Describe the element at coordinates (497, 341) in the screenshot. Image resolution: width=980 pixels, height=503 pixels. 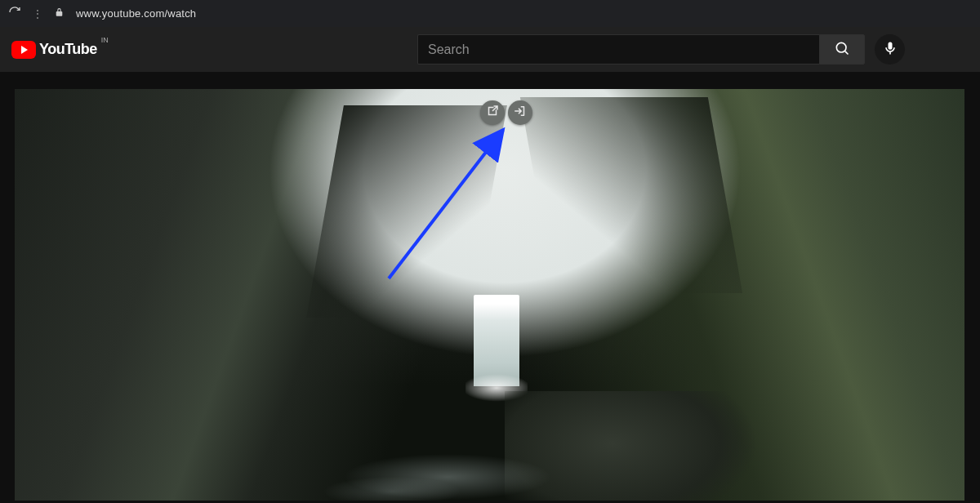
I see `scene-waterfall` at that location.